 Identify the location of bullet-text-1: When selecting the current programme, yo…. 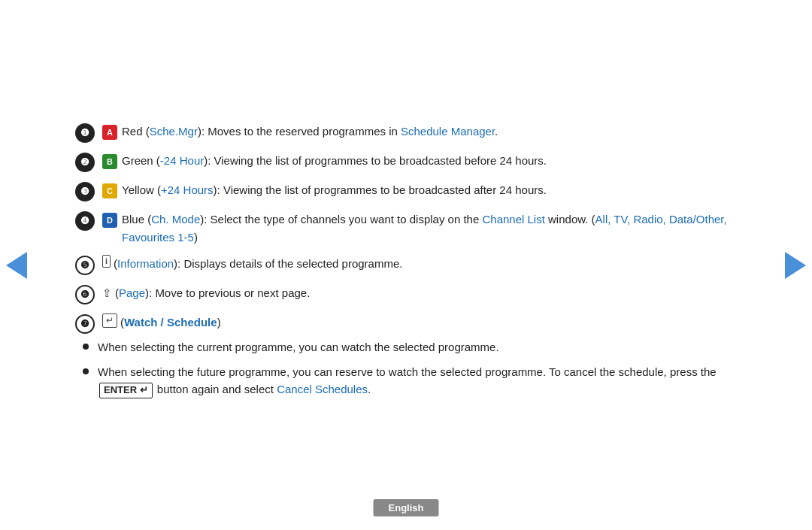
(417, 347).